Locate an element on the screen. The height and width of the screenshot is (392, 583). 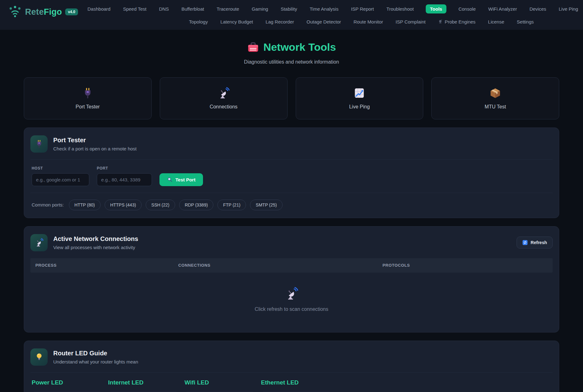
host-label: HOST is located at coordinates (60, 168).